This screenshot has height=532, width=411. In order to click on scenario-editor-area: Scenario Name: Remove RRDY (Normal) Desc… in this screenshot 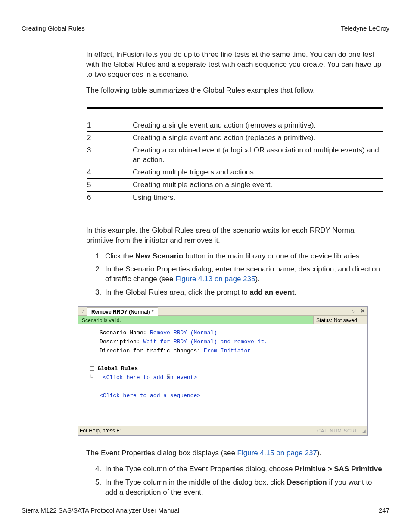, I will do `click(223, 375)`.